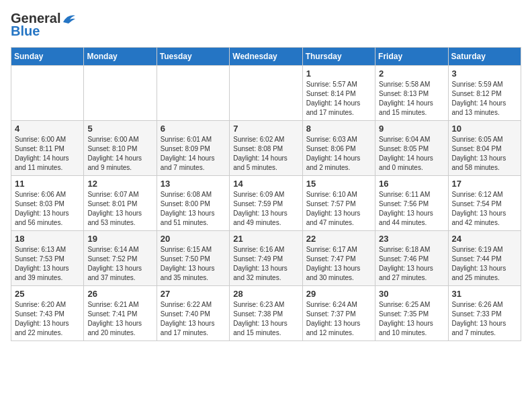 Image resolution: width=532 pixels, height=411 pixels. I want to click on calendar-cell: 30Sunrise: 6:25 AM Sunset: 7:35 PM Dayli…, so click(412, 314).